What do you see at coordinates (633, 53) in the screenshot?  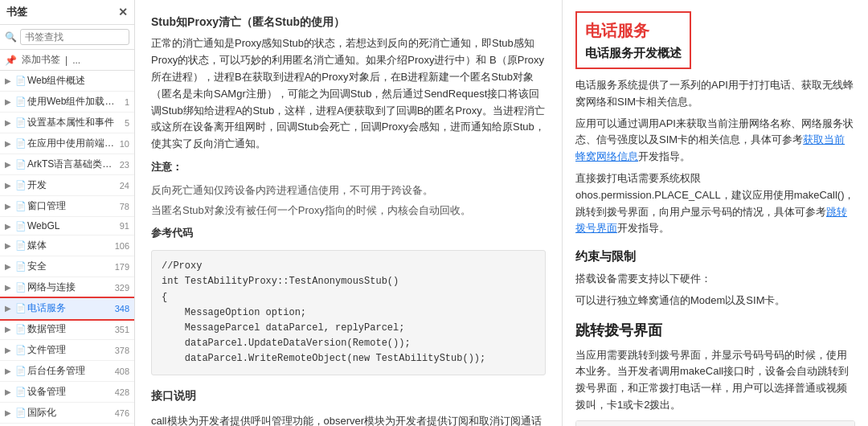 I see `sub-title: 电话服务开发概述` at bounding box center [633, 53].